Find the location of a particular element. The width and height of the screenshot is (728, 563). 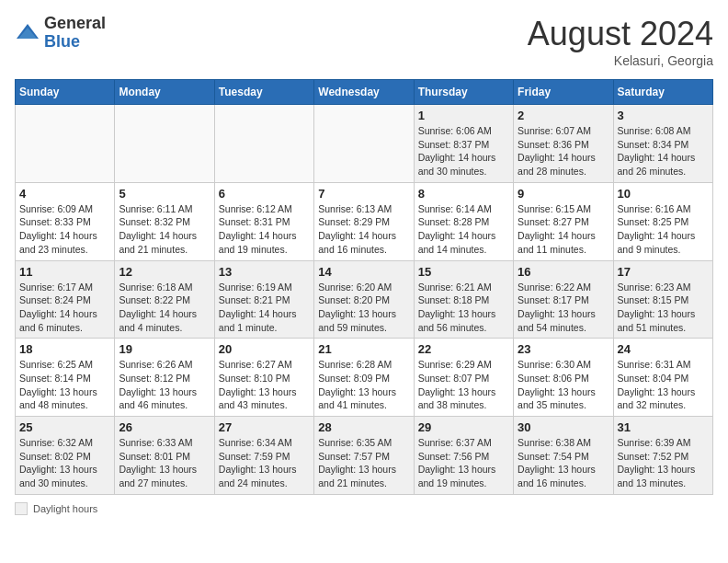

day-number: 13 is located at coordinates (265, 272).